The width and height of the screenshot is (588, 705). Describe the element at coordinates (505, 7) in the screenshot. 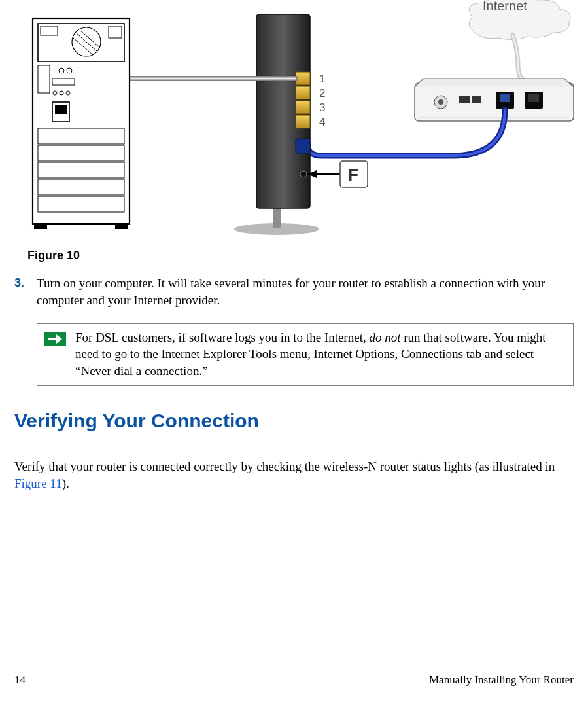

I see `cloud-label: Internet` at that location.